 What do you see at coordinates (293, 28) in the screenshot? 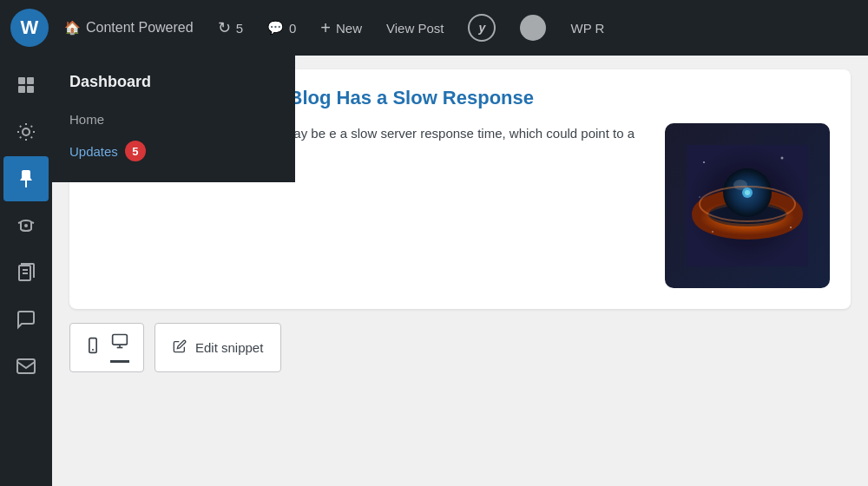
I see `comments-count: 0` at bounding box center [293, 28].